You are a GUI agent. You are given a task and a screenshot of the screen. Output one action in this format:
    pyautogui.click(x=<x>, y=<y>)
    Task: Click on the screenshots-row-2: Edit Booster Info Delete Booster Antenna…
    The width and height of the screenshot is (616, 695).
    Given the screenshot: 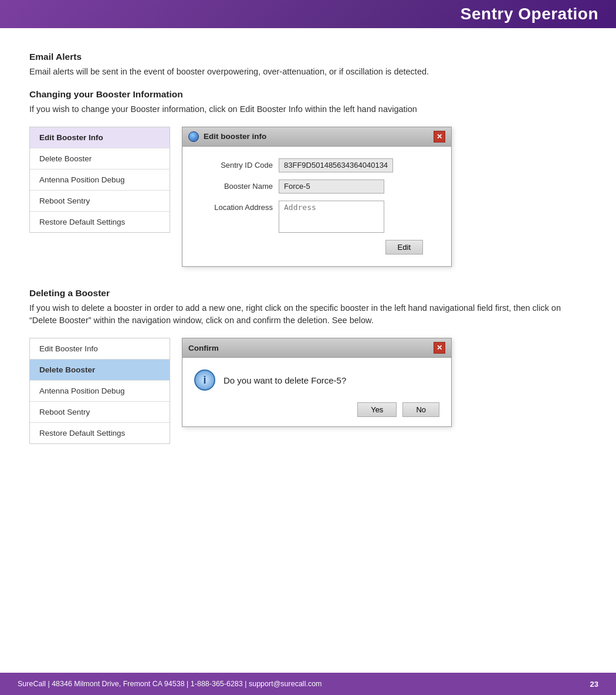 What is the action you would take?
    pyautogui.click(x=308, y=391)
    